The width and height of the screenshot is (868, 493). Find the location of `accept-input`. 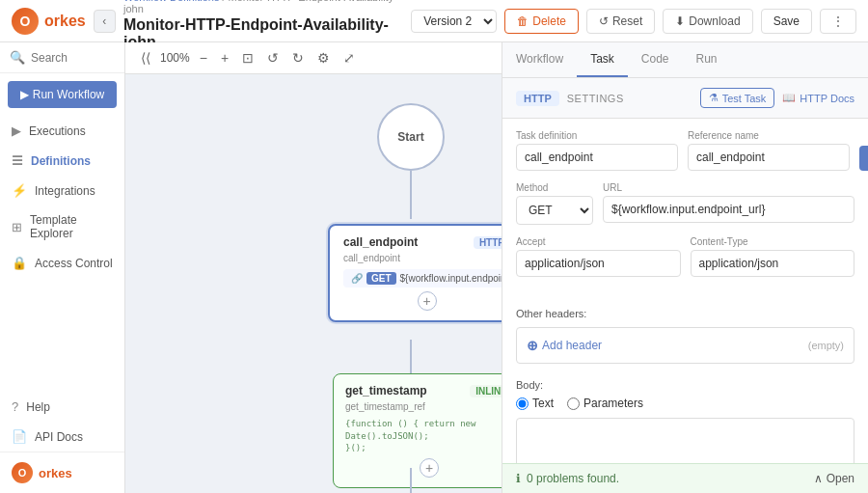

accept-input is located at coordinates (598, 263).